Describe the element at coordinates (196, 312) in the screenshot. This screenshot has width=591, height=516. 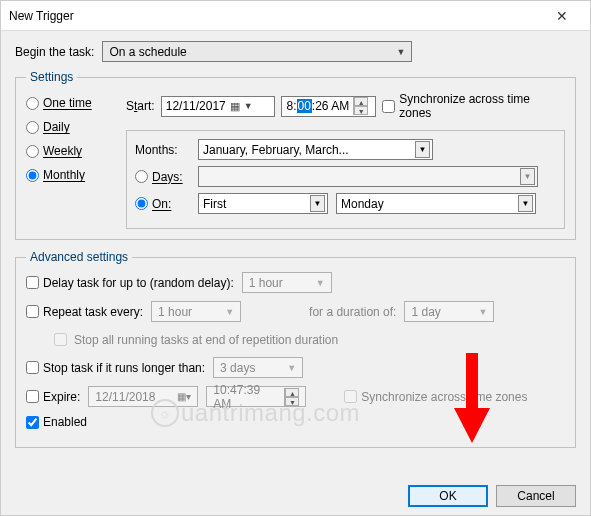
I see `repeat-dropdown: 1 hour ▼` at that location.